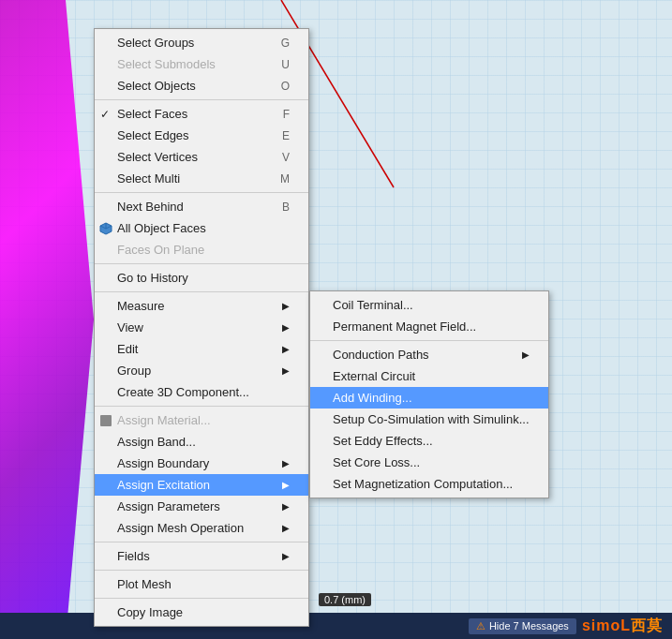 Image resolution: width=672 pixels, height=639 pixels. What do you see at coordinates (202, 229) in the screenshot?
I see `menu-item-all-object-faces: All Object Faces` at bounding box center [202, 229].